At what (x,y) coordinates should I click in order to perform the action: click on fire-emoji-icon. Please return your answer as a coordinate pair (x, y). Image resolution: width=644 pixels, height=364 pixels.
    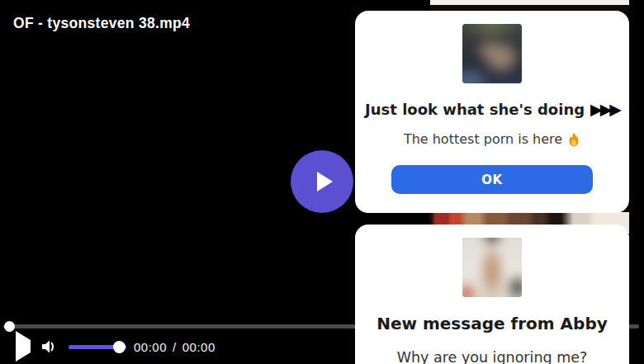
    Looking at the image, I should click on (574, 139).